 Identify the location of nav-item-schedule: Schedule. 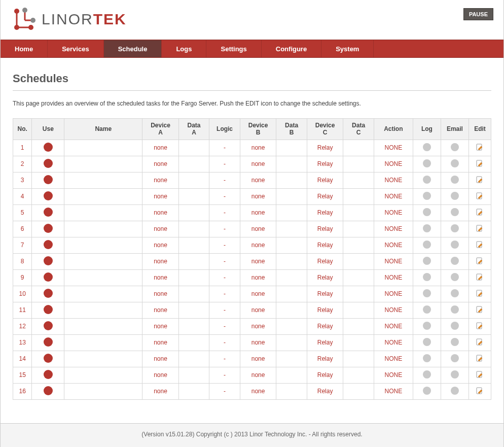
(133, 49).